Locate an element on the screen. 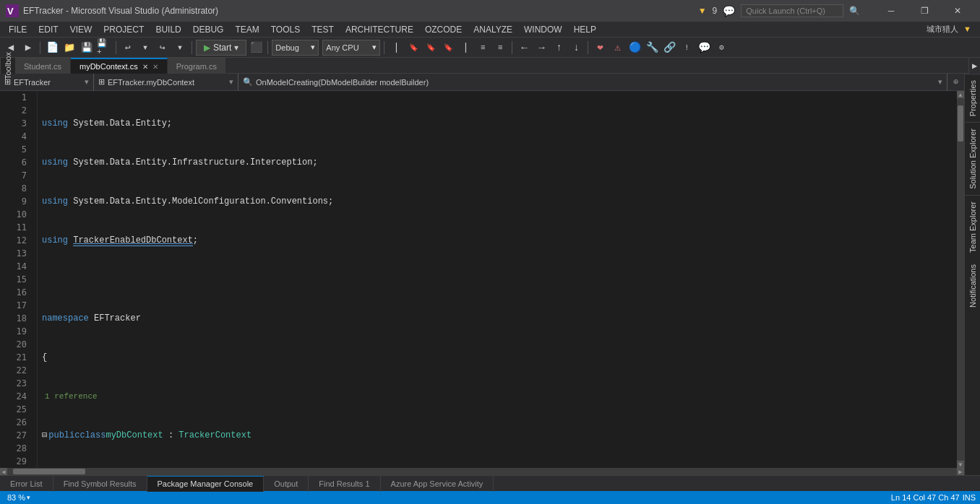 Image resolution: width=980 pixels, height=504 pixels. search-label: Quick Launch (Ctrl+Q) is located at coordinates (792, 11).